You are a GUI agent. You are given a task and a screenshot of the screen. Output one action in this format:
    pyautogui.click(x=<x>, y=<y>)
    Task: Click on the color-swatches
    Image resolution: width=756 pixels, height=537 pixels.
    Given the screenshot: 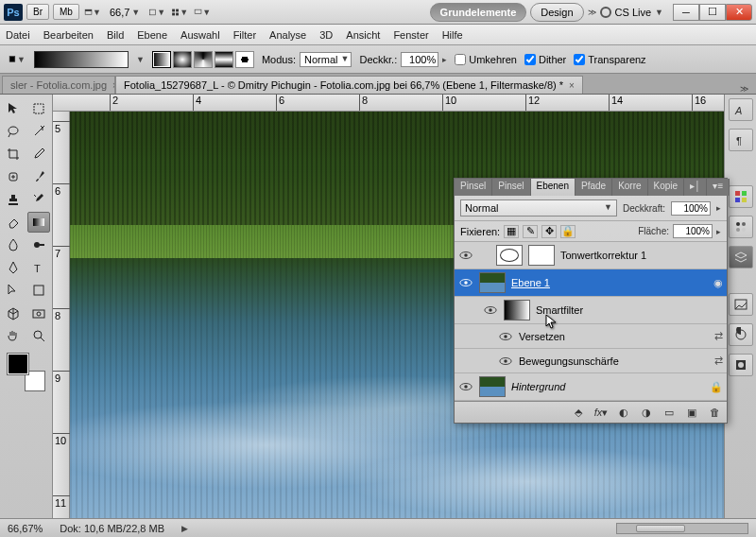 What is the action you would take?
    pyautogui.click(x=26, y=372)
    